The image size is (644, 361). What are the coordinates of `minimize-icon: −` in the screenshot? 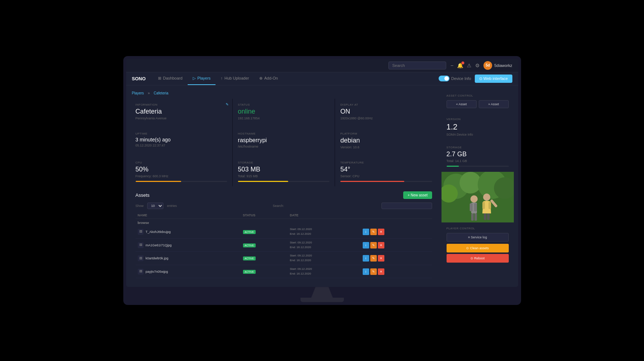 It's located at (452, 65).